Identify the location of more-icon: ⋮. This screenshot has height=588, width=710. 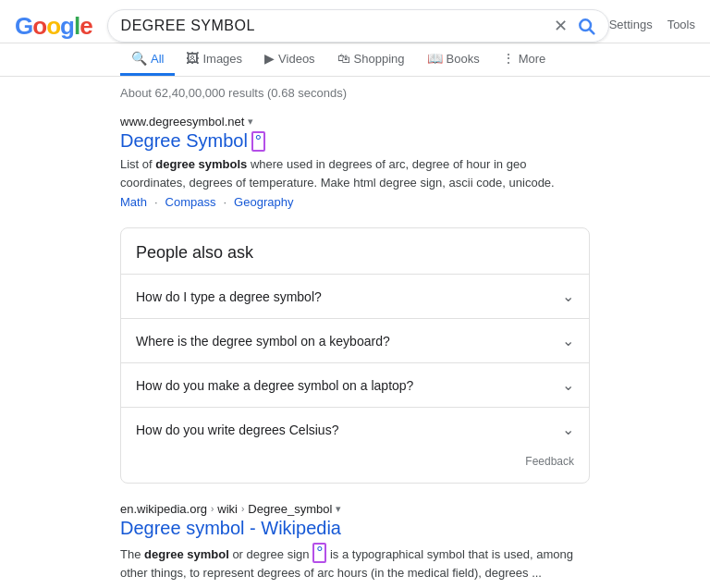
(508, 58).